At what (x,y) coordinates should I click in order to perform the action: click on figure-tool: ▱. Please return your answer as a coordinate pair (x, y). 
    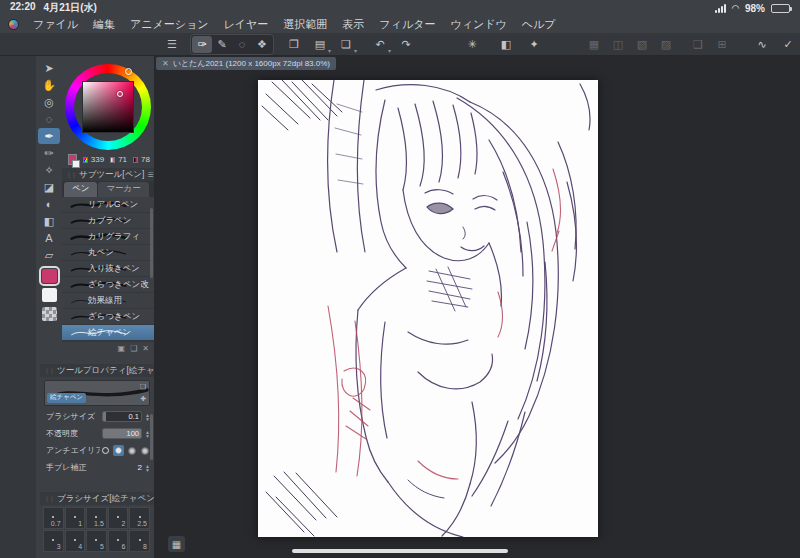
    Looking at the image, I should click on (49, 255).